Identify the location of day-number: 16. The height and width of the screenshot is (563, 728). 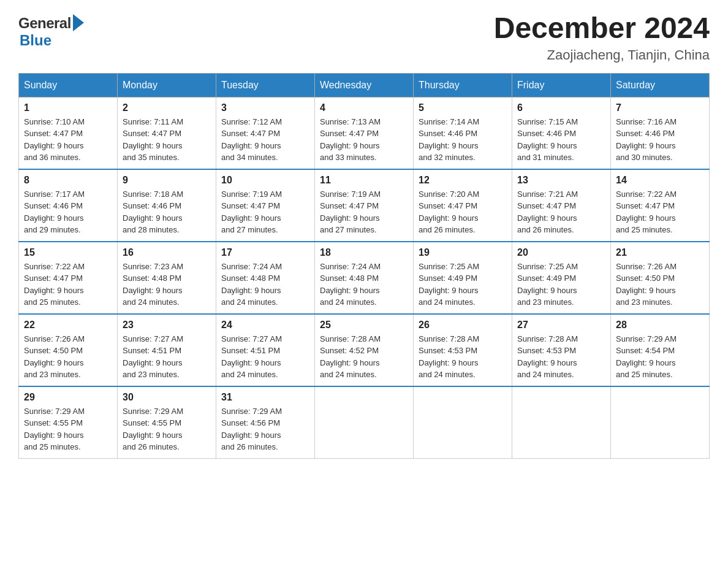
(167, 253).